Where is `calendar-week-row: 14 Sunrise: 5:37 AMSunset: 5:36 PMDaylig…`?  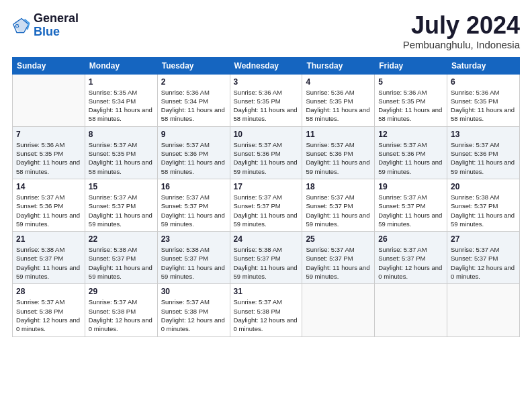 calendar-week-row: 14 Sunrise: 5:37 AMSunset: 5:36 PMDaylig… is located at coordinates (266, 205).